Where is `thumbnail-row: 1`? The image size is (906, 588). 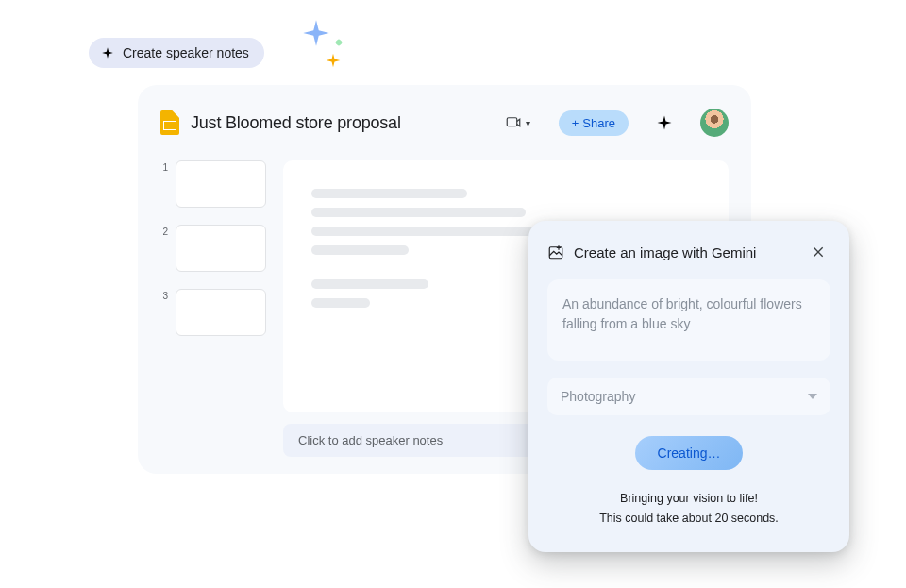 thumbnail-row: 1 is located at coordinates (213, 184).